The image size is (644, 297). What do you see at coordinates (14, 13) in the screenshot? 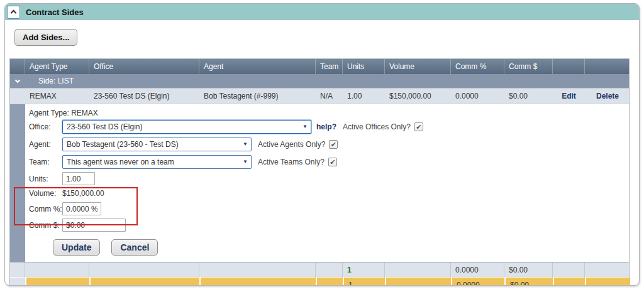
I see `collapse-panel-button` at bounding box center [14, 13].